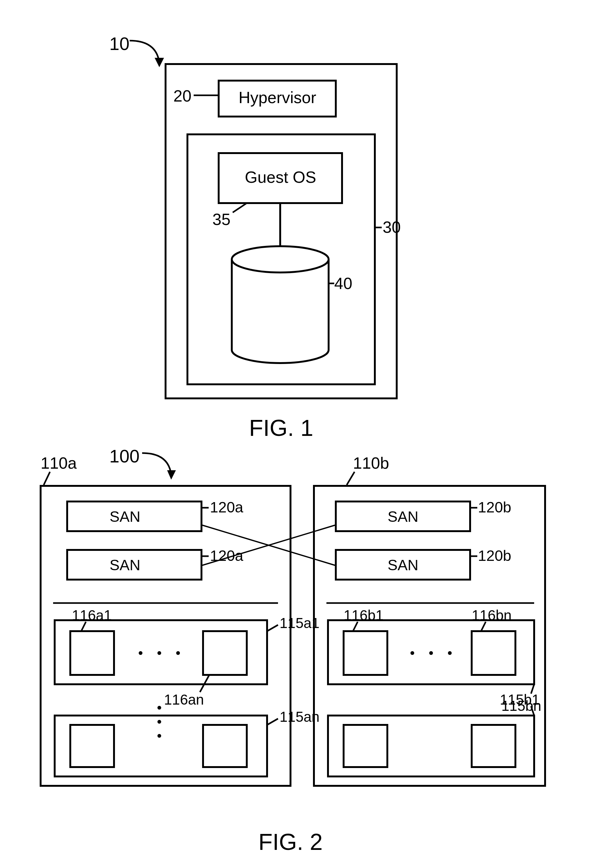  Describe the element at coordinates (59, 463) in the screenshot. I see `ref110a-label: 110a` at that location.